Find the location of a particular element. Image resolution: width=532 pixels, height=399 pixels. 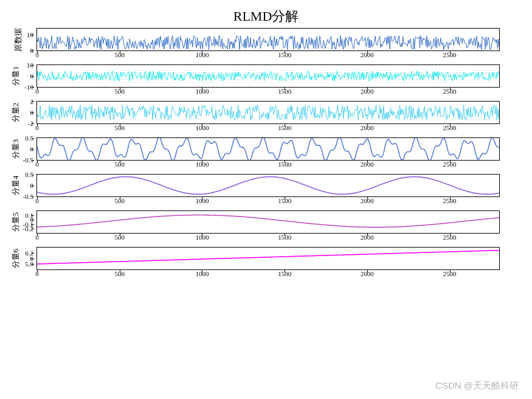

ylabel-2: 分量2 is located at coordinates (16, 113).